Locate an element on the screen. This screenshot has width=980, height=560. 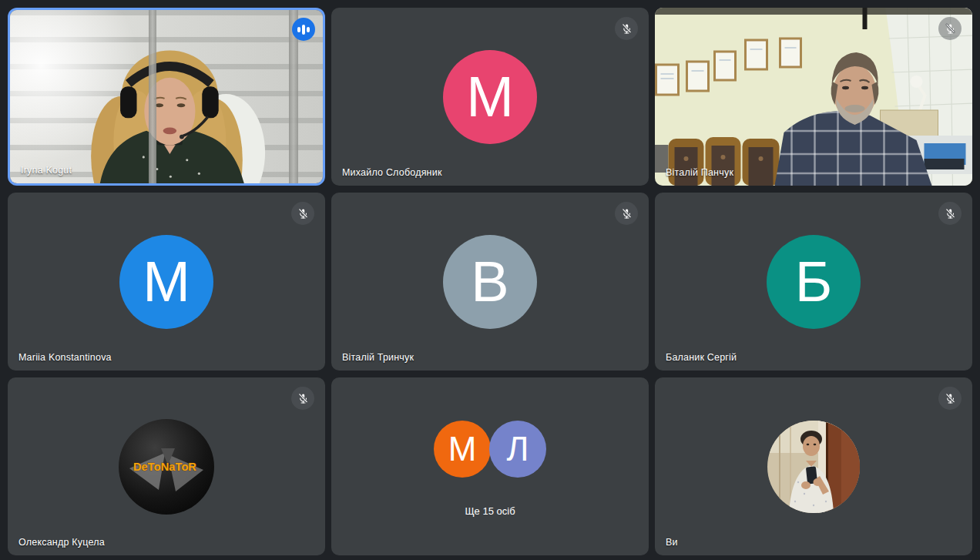
participant-name: Mariia Konstantinova is located at coordinates (65, 357).